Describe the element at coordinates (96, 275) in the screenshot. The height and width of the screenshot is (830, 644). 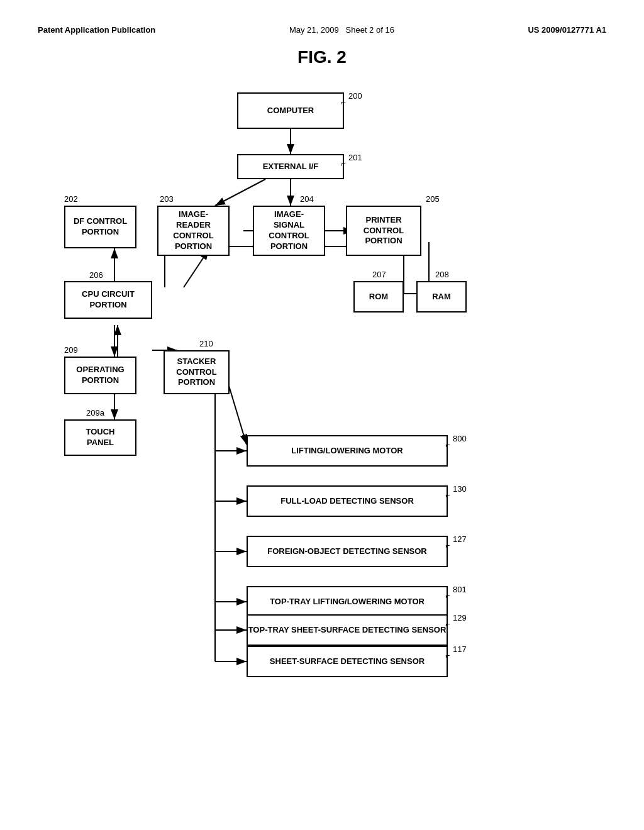
I see `ref-206: 206` at that location.